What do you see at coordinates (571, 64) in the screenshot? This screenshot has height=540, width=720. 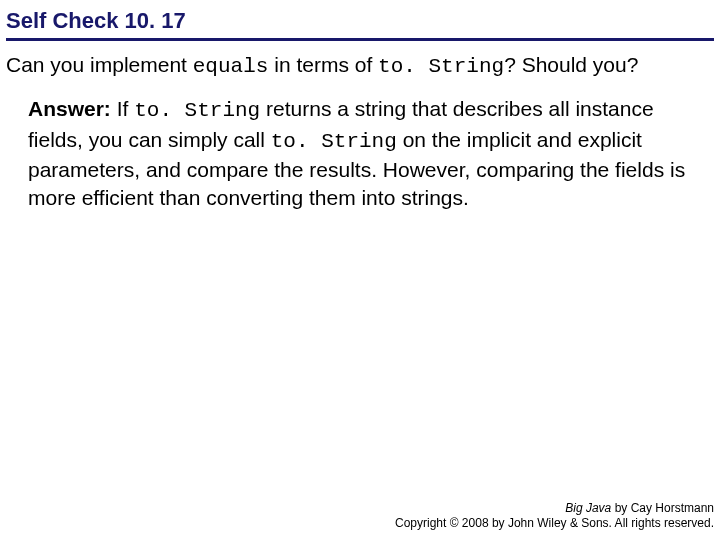 I see `question-part3: ? Should you?` at bounding box center [571, 64].